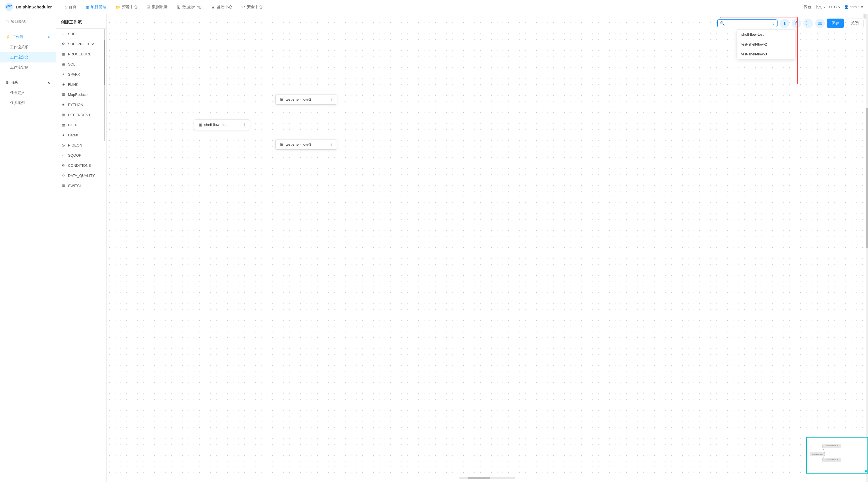 Image resolution: width=868 pixels, height=482 pixels. What do you see at coordinates (797, 23) in the screenshot?
I see `delete-button: 🗑` at bounding box center [797, 23].